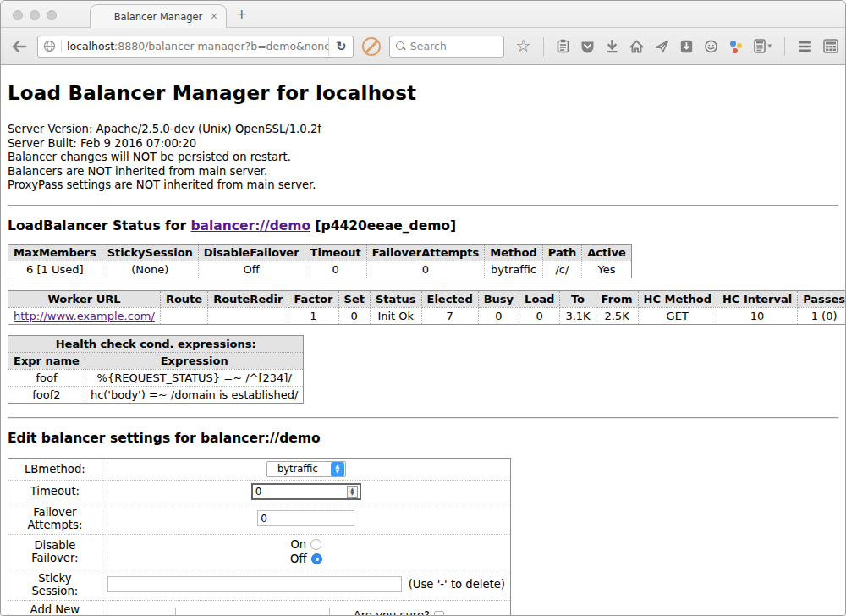  I want to click on number-spinner-icon: ▲▼, so click(352, 492).